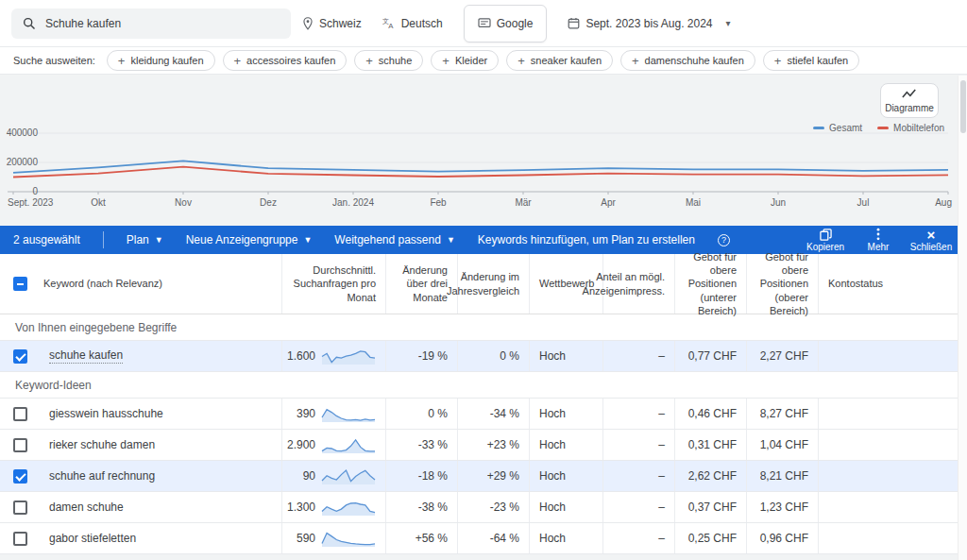 The width and height of the screenshot is (967, 560). What do you see at coordinates (332, 24) in the screenshot?
I see `location-selector: Schweiz` at bounding box center [332, 24].